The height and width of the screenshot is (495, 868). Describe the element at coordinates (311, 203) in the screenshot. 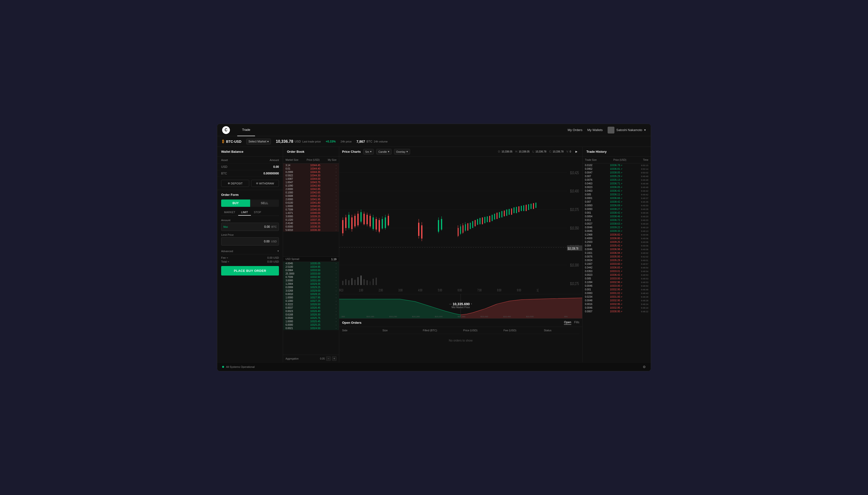

I see `ob-ask-row: 0.610010341.80-` at that location.